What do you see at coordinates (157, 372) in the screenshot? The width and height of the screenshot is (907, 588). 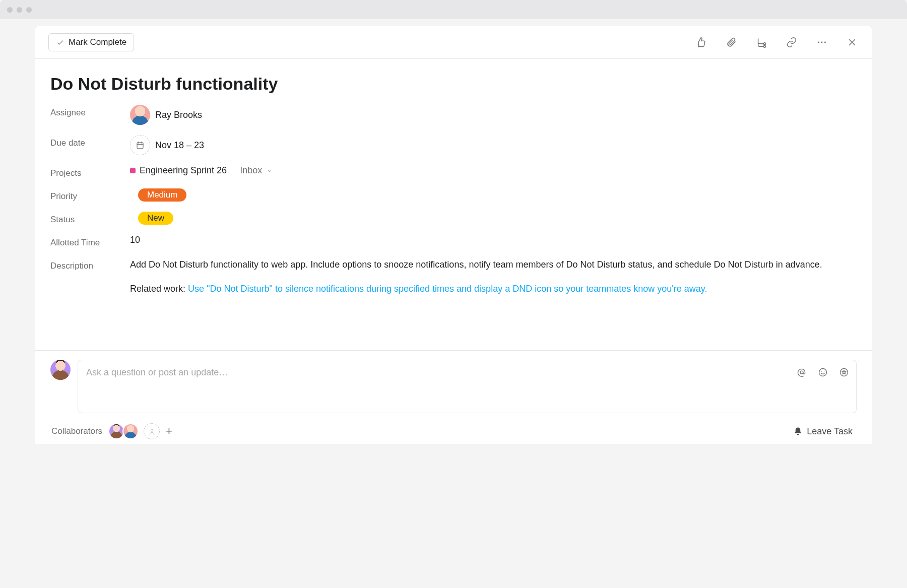 I see `comment-placeholder: Ask a question or post an update…` at bounding box center [157, 372].